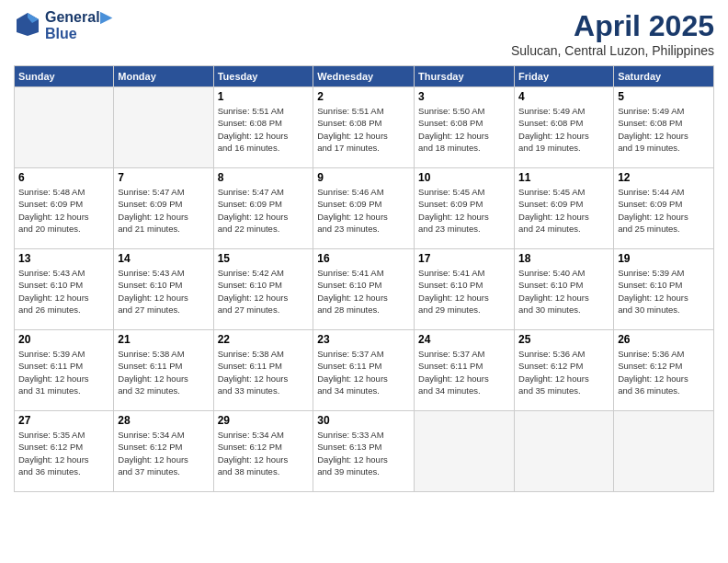  I want to click on day-number: 30, so click(364, 420).